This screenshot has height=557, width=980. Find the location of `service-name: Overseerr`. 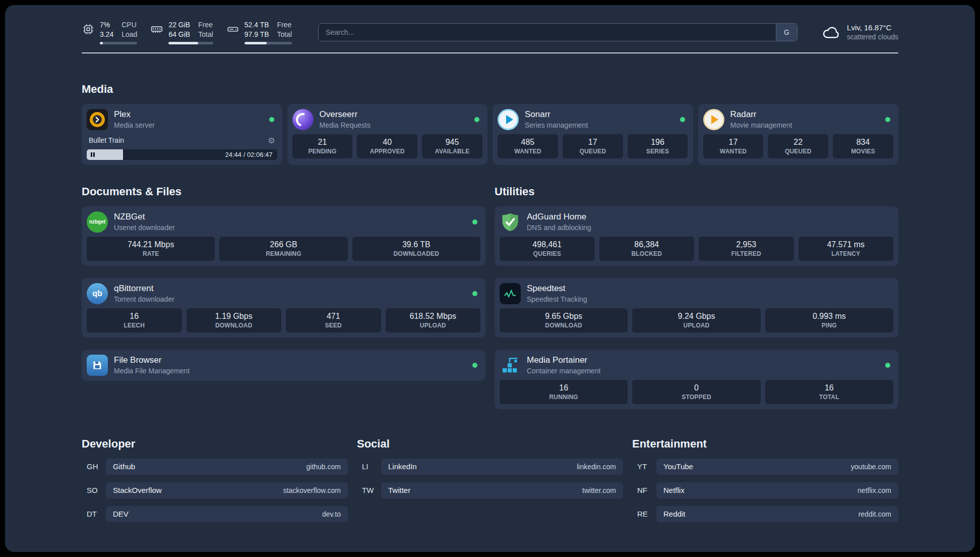

service-name: Overseerr is located at coordinates (345, 115).